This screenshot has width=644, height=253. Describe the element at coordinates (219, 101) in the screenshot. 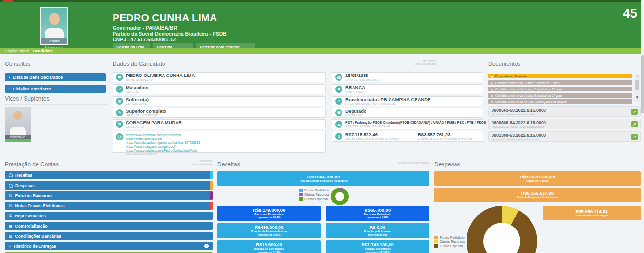

I see `field-marital-status: ◉ Solteiro(a)ESTADO CIVIL` at that location.